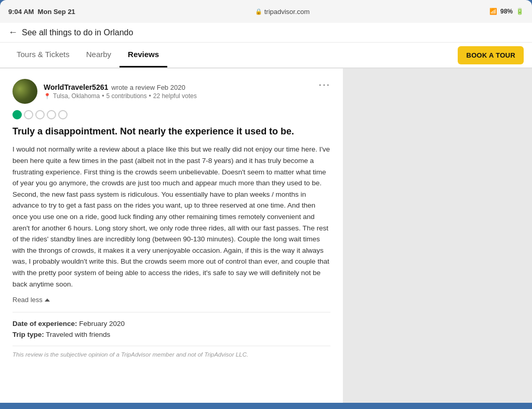  Describe the element at coordinates (76, 96) in the screenshot. I see `reviewer-location: Tulsa, Oklahoma` at that location.